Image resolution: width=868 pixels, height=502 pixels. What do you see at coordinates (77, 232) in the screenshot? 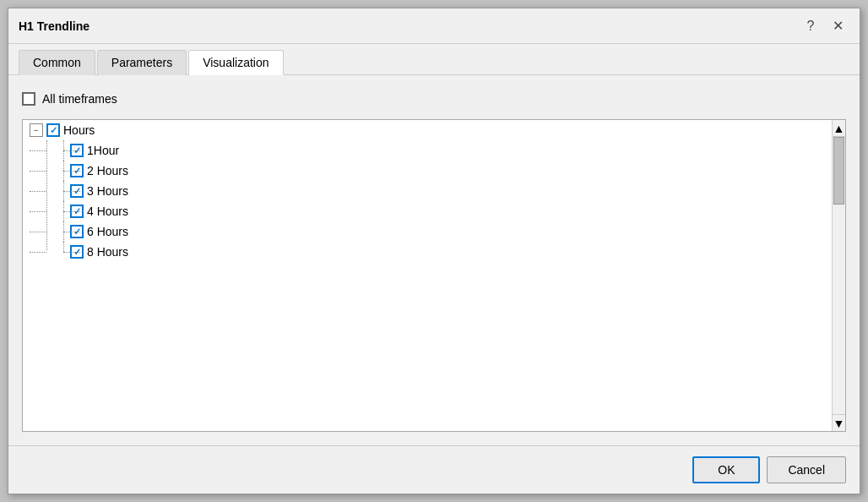
I see `6hours-checkbox` at bounding box center [77, 232].